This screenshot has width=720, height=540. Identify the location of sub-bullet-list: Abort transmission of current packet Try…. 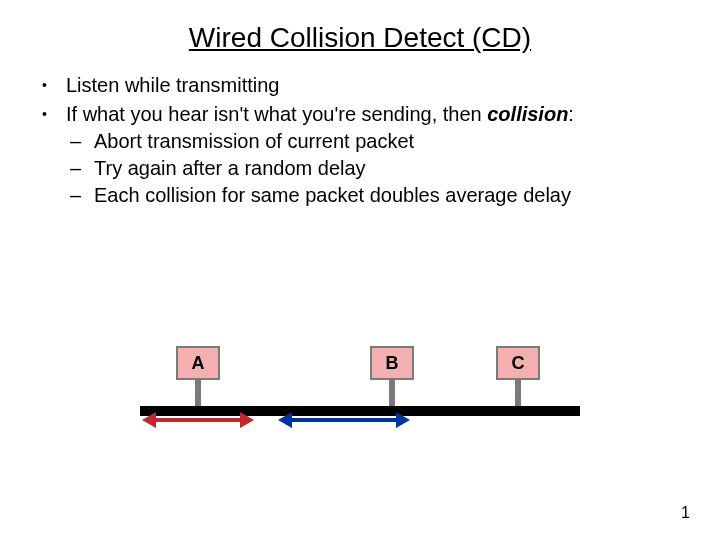
(378, 168).